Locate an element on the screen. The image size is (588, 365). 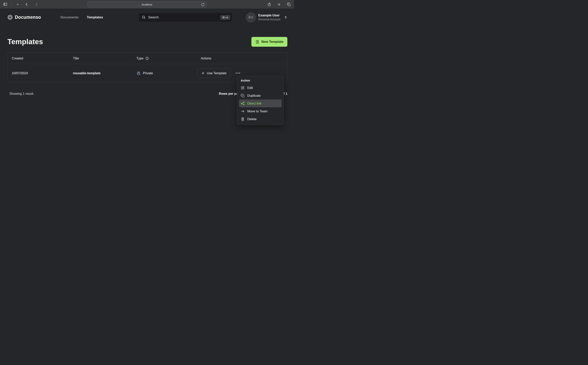
sidebar-toggle-icon is located at coordinates (5, 4).